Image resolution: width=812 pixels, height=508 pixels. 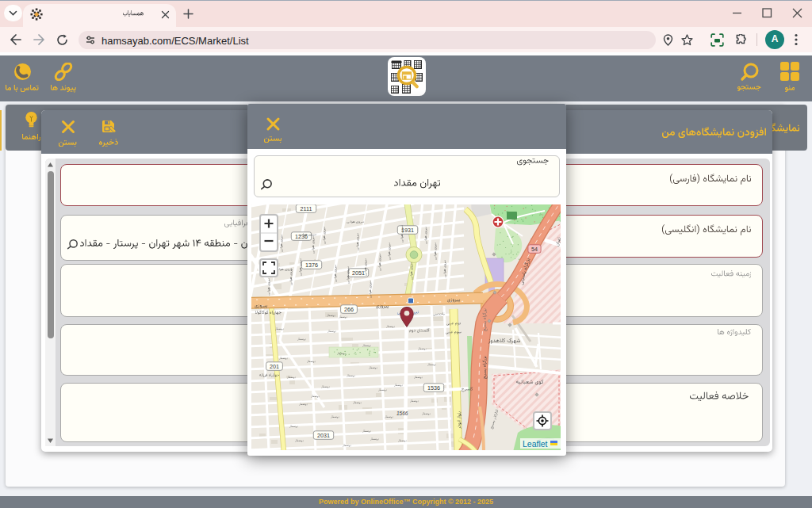 I want to click on svg-text: 2051, so click(x=358, y=273).